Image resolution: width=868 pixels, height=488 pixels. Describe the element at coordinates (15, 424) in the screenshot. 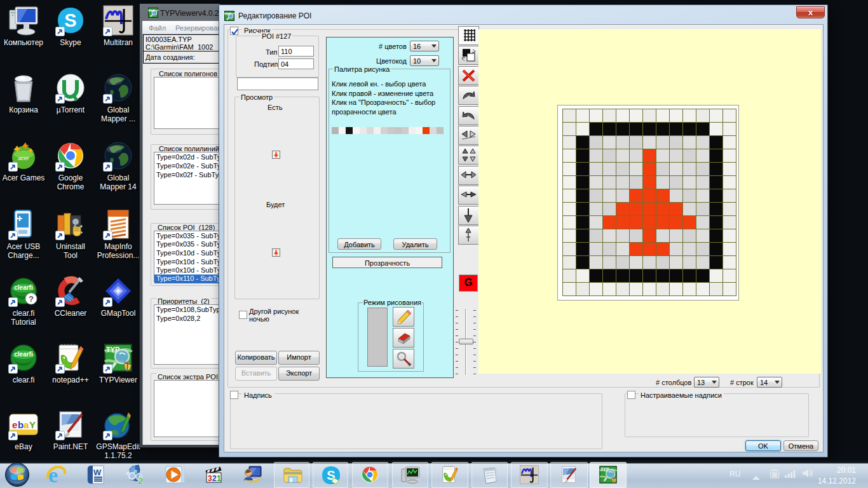

I see `svg-text: e` at that location.